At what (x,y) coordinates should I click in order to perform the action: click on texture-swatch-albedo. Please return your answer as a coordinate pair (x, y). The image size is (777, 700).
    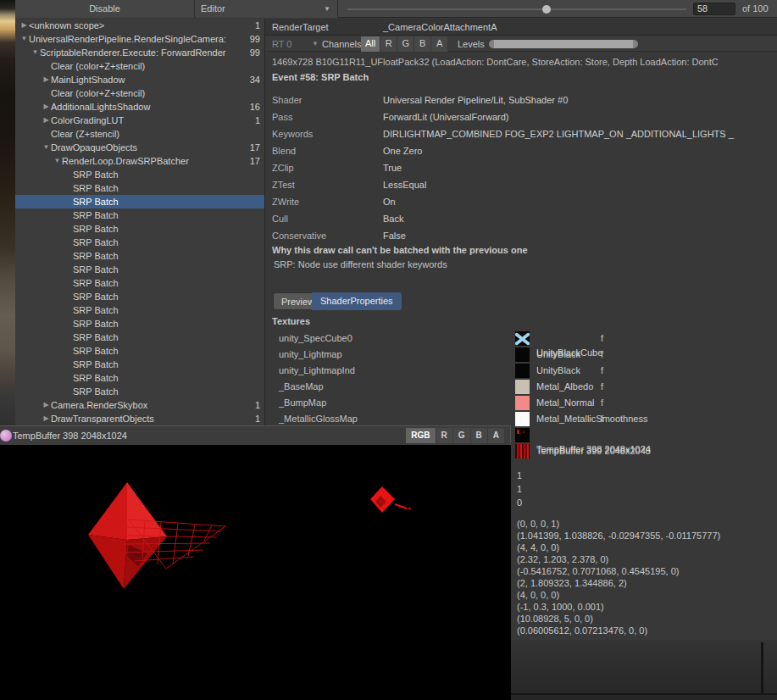
    Looking at the image, I should click on (522, 386).